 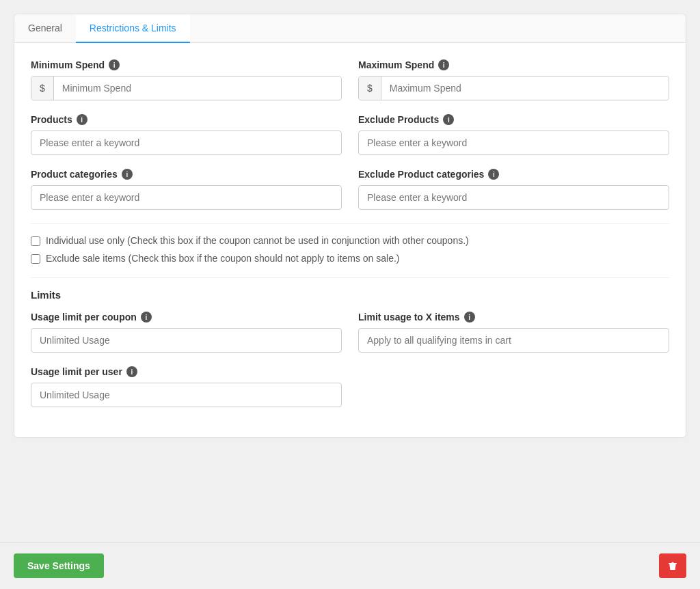 I want to click on limits-row-2: Usage limit per user i, so click(x=350, y=387).